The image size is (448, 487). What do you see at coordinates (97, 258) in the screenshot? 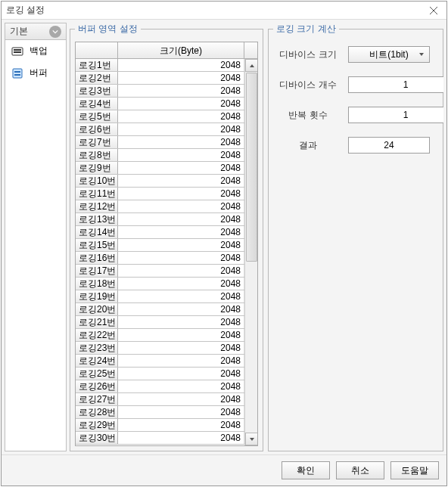
I see `row-header: 로깅16번` at bounding box center [97, 258].